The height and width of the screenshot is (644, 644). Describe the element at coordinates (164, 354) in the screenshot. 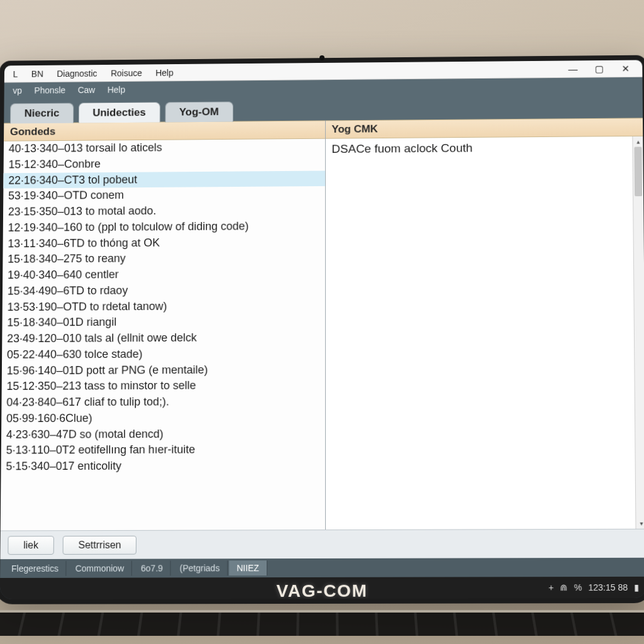

I see `list-item: 05·22·440–630 tolce stade)` at that location.